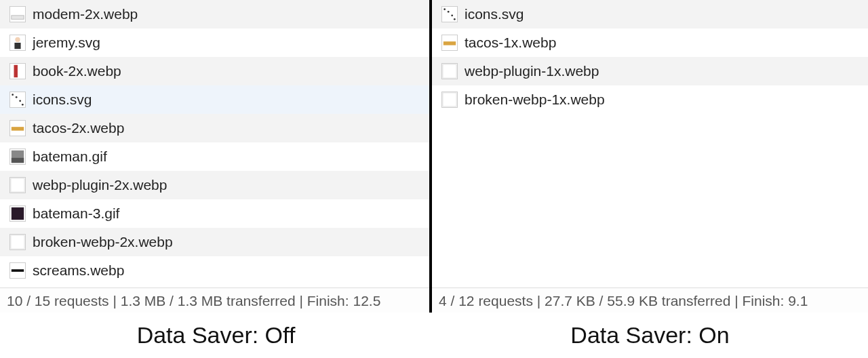  I want to click on file-name: broken-webp-1x.webp, so click(534, 100).